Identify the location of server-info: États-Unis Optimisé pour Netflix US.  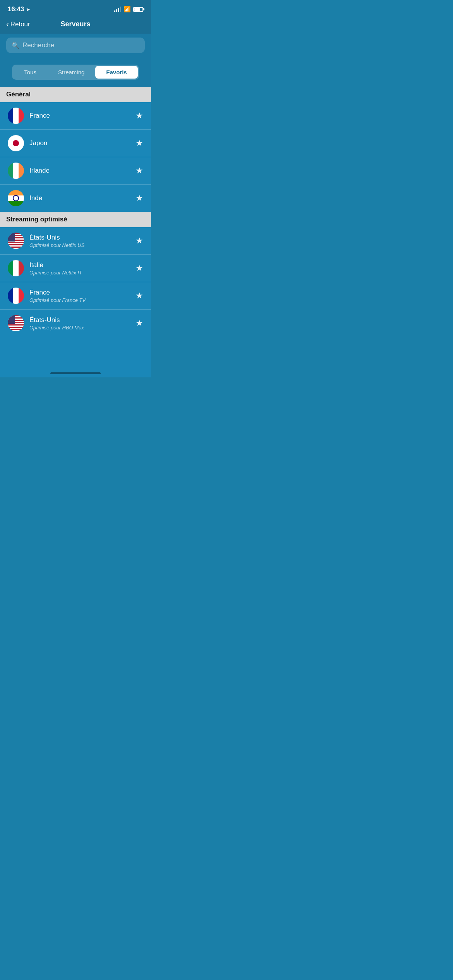
(80, 241).